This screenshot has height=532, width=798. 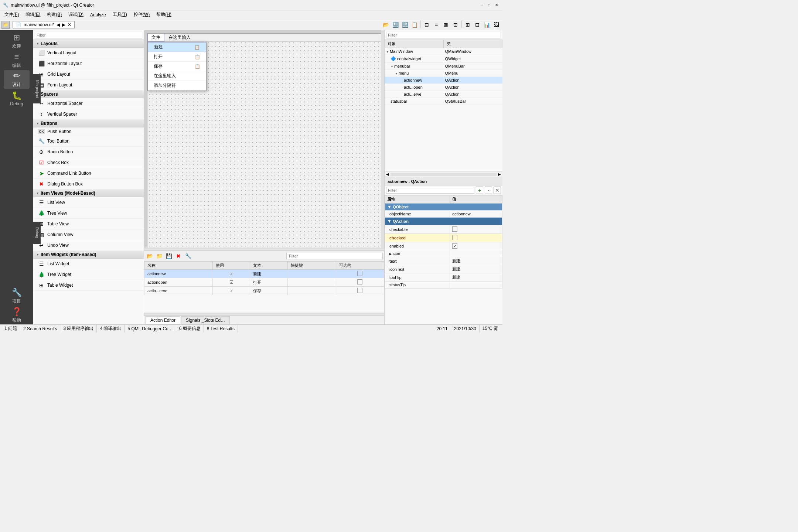 What do you see at coordinates (58, 25) in the screenshot?
I see `tab-nav-left: ◀` at bounding box center [58, 25].